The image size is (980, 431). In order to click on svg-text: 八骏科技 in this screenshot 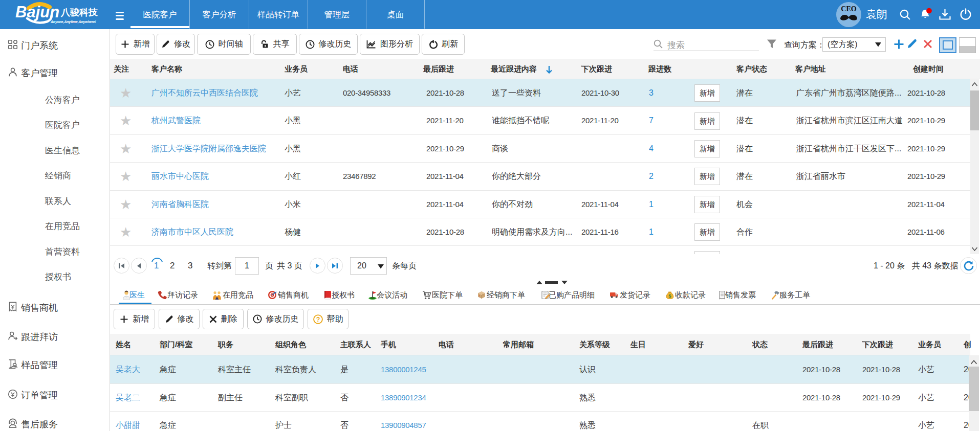, I will do `click(79, 12)`.